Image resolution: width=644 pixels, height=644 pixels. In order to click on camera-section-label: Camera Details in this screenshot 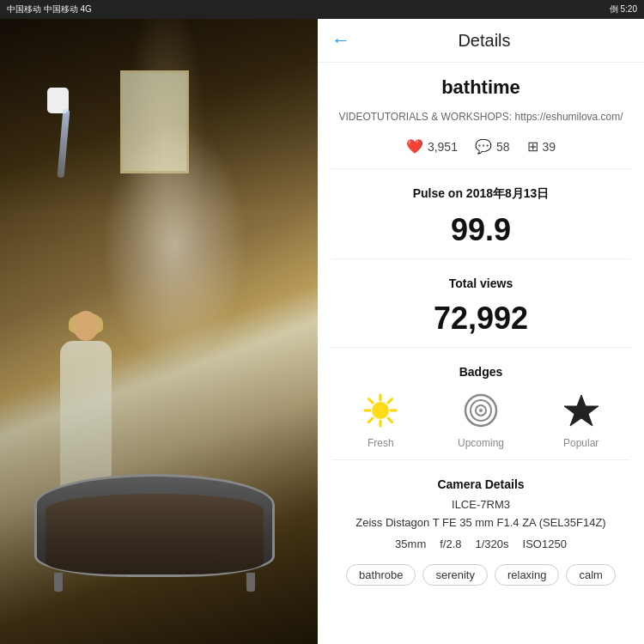, I will do `click(481, 484)`.